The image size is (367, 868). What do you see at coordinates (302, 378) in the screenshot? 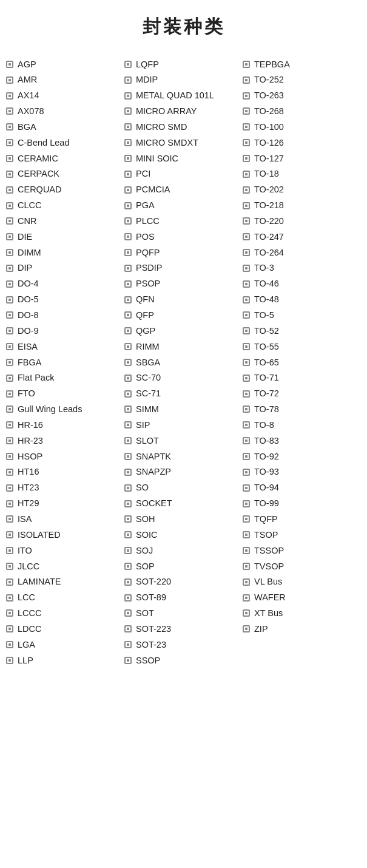
I see `list-item: TO-71` at bounding box center [302, 378].